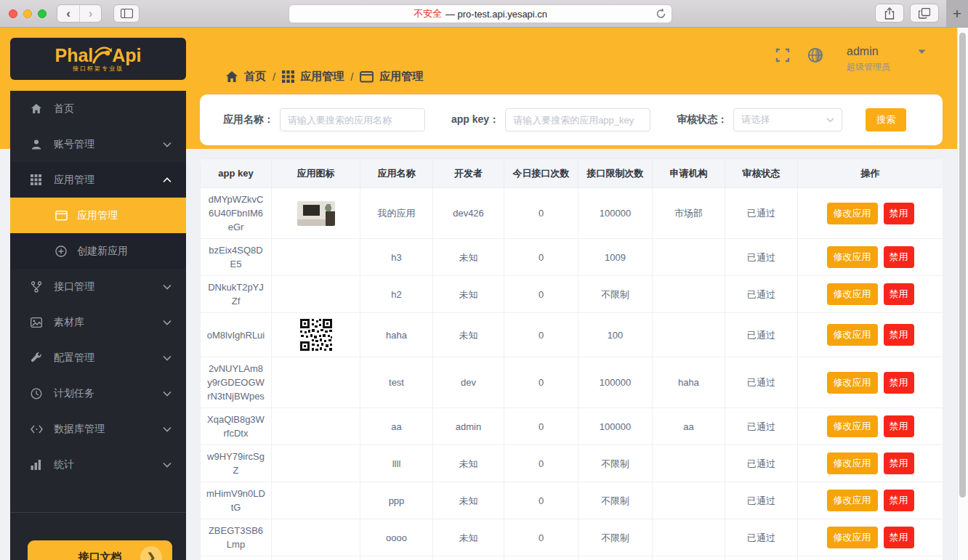 Image resolution: width=968 pixels, height=560 pixels. I want to click on back-button: ‹, so click(68, 13).